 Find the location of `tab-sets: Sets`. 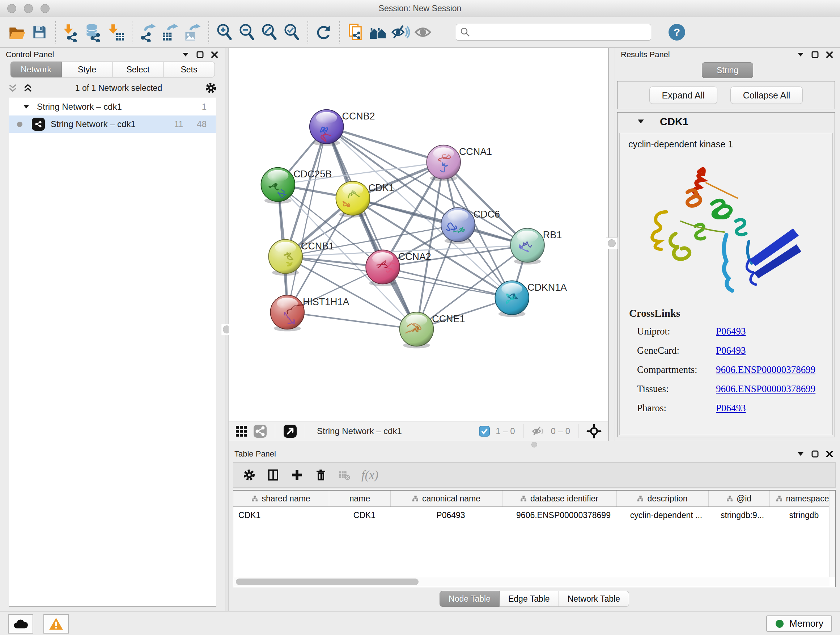

tab-sets: Sets is located at coordinates (189, 70).